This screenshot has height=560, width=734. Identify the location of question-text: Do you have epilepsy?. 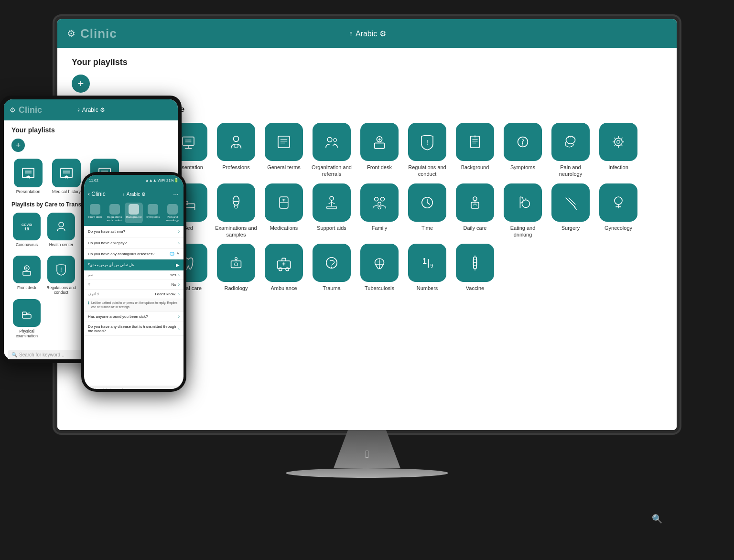
(107, 243).